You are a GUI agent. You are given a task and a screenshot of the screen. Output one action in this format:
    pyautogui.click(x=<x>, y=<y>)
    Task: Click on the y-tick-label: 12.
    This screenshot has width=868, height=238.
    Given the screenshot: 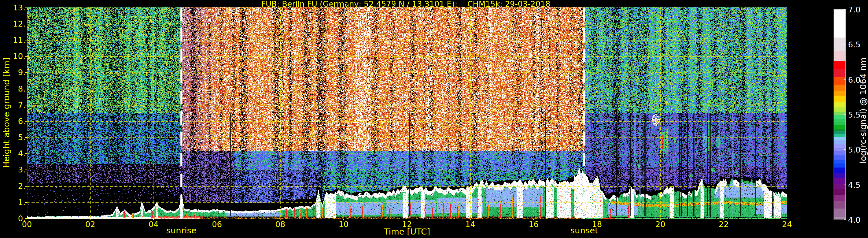 What is the action you would take?
    pyautogui.click(x=13, y=24)
    